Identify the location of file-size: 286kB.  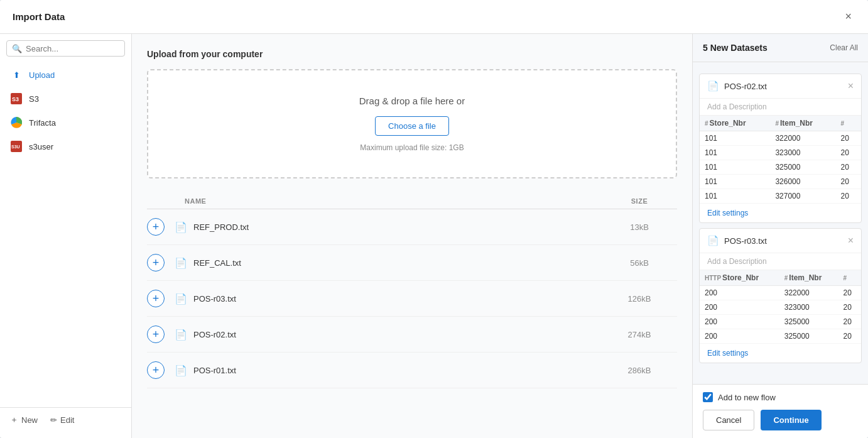
(639, 371).